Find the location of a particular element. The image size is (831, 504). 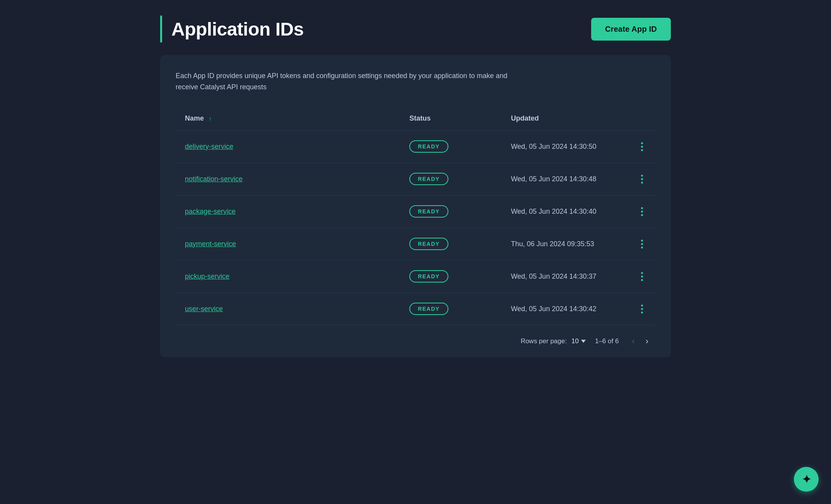

column-header-name: Name ↑ is located at coordinates (288, 119).